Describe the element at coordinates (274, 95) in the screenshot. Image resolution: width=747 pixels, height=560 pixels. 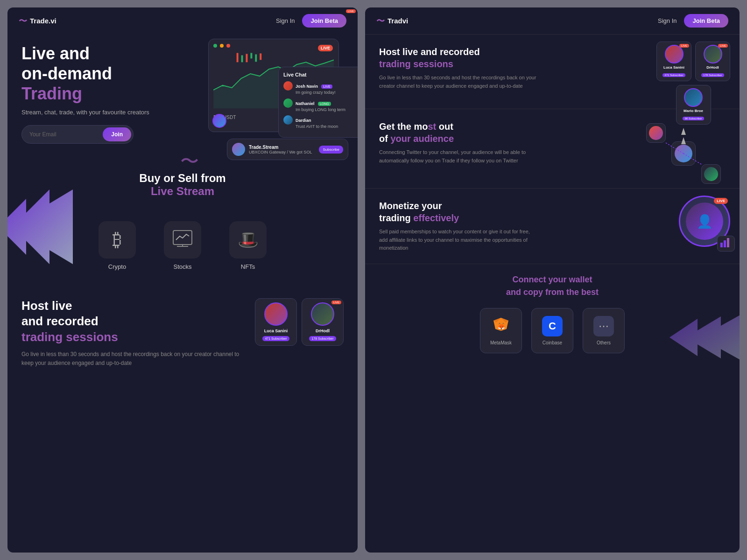
I see `chart-mockup: LIVE FTT/USDT Live Chat Josh Navin LIVE …` at that location.